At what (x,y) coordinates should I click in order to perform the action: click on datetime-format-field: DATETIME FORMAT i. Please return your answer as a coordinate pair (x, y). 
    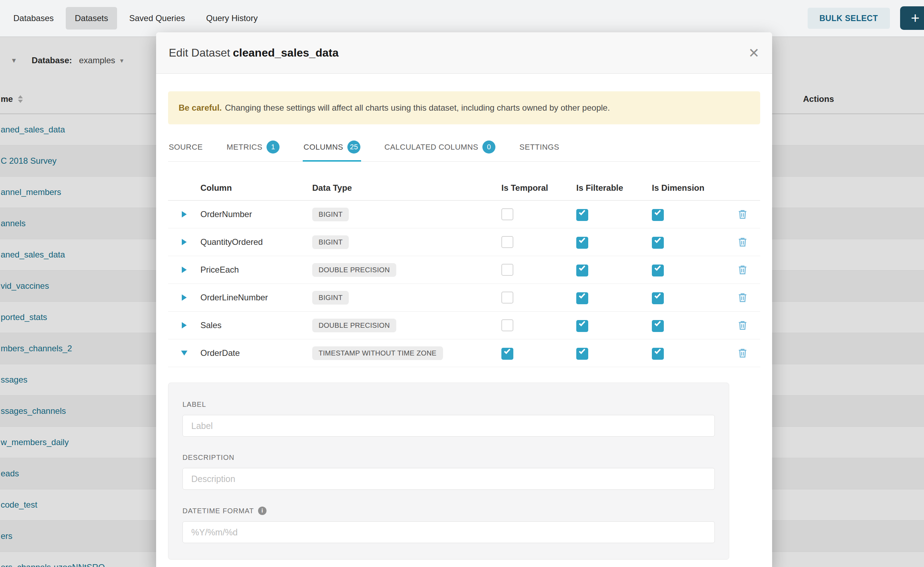
    Looking at the image, I should click on (449, 525).